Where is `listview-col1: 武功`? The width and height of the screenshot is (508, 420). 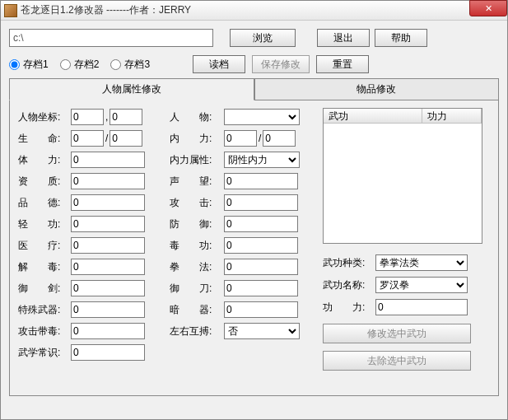 listview-col1: 武功 is located at coordinates (373, 115).